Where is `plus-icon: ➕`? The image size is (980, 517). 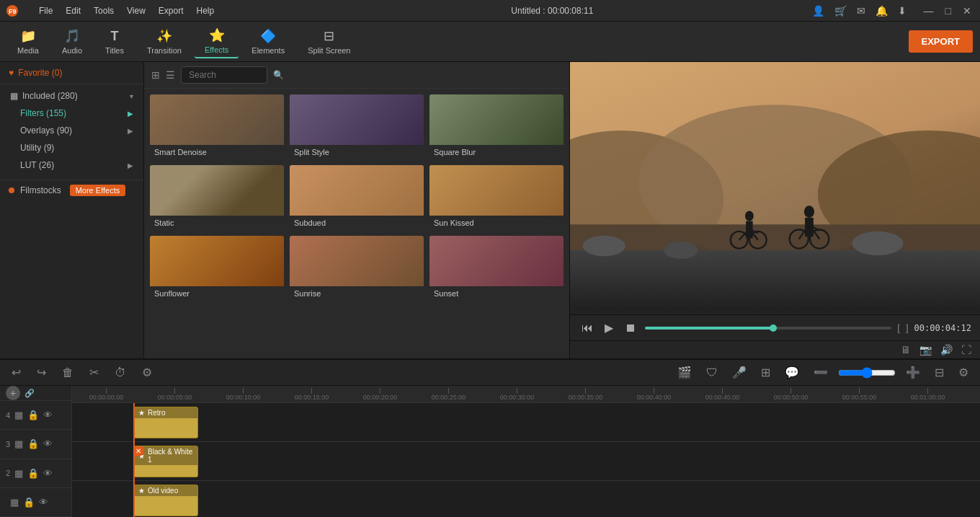 plus-icon: ➕ is located at coordinates (913, 372).